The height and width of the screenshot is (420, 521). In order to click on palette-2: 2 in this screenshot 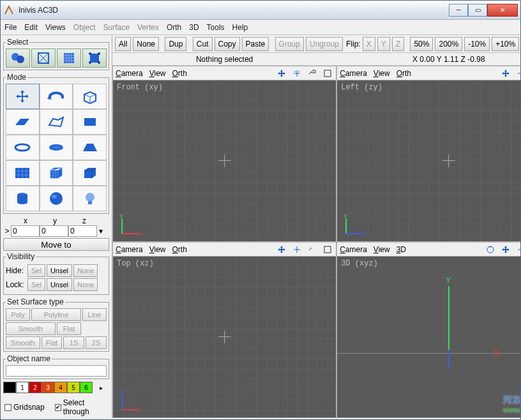, I will do `click(35, 387)`.